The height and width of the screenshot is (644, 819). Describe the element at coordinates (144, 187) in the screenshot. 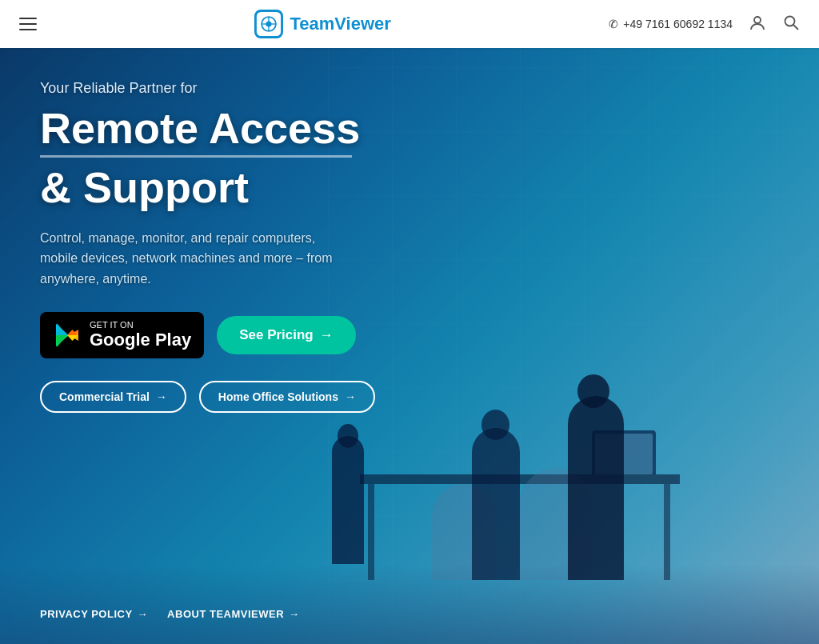

I see `hero-title-line2: & Support` at that location.